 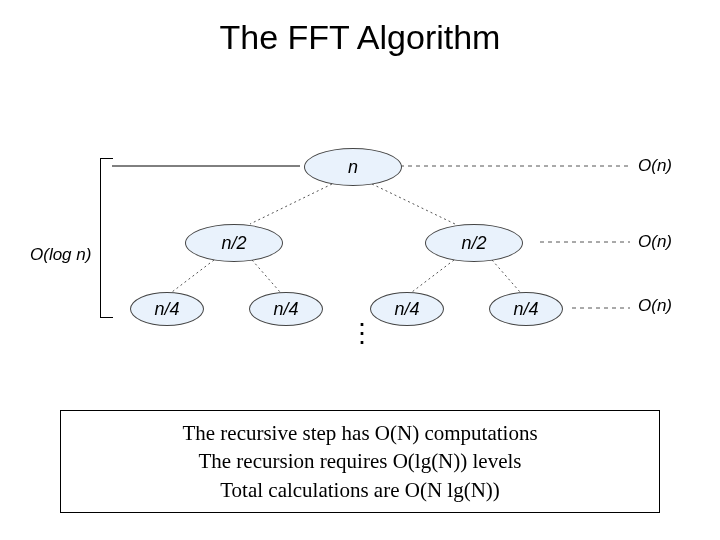 What do you see at coordinates (360, 433) in the screenshot?
I see `caption-line-1: The recursive step has O(N) computations` at bounding box center [360, 433].